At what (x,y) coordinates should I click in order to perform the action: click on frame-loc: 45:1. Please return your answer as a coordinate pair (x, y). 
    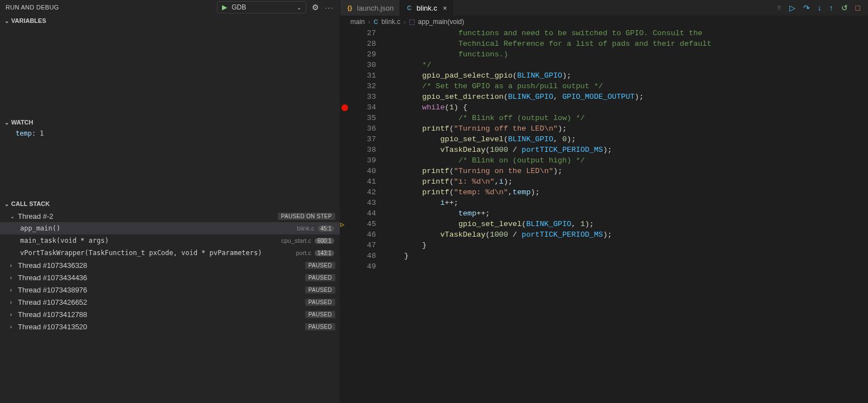
    Looking at the image, I should click on (326, 229).